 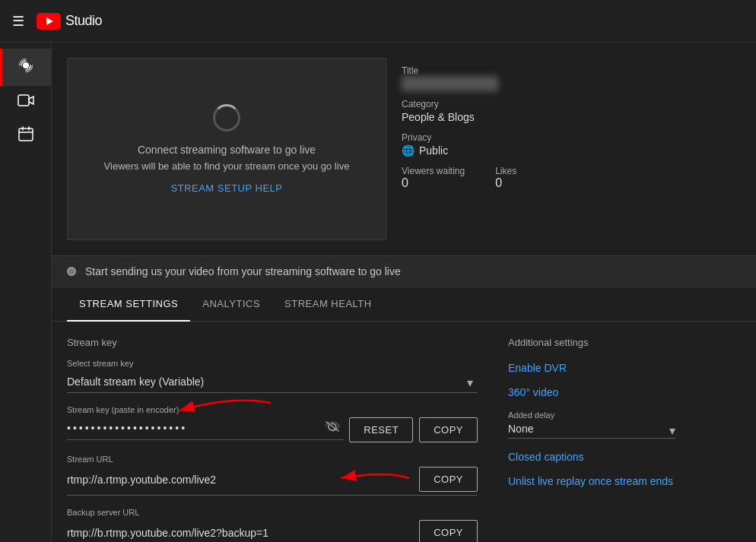 What do you see at coordinates (332, 426) in the screenshot?
I see `eye-off-icon` at bounding box center [332, 426].